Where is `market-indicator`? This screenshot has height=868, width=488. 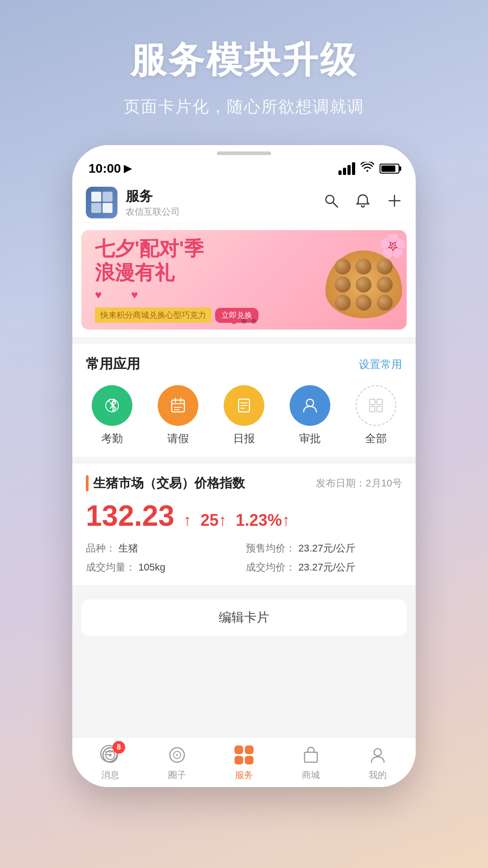
market-indicator is located at coordinates (87, 483).